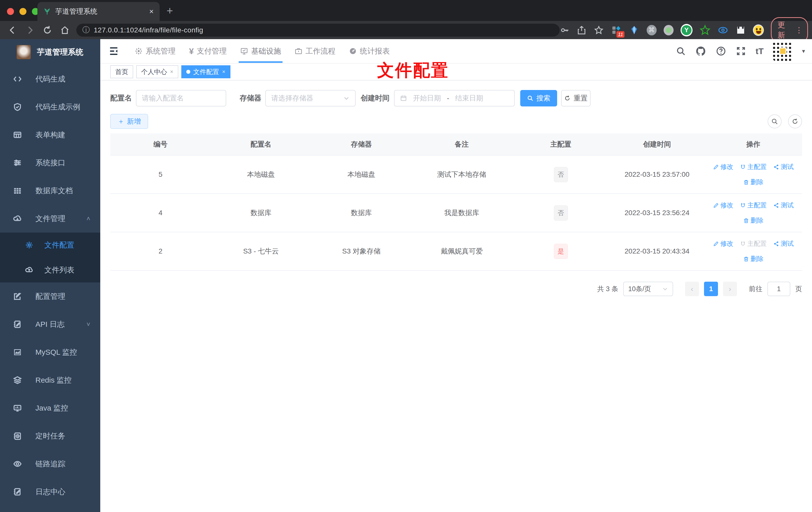  Describe the element at coordinates (122, 72) in the screenshot. I see `tag-home: 首页` at that location.